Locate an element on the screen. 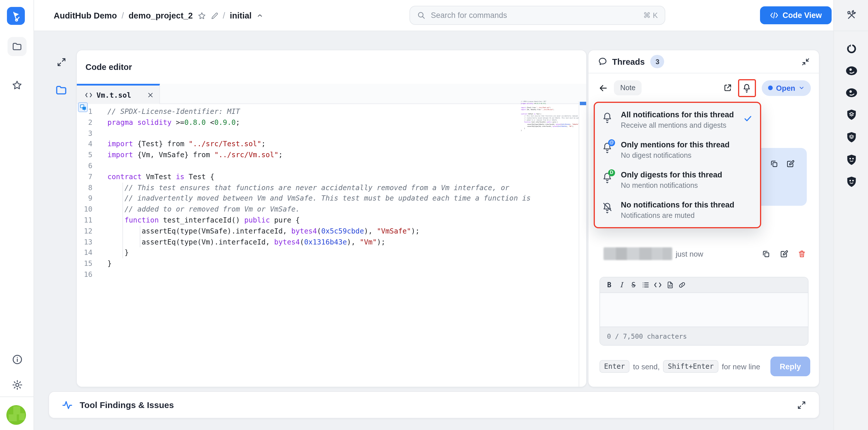 Image resolution: width=868 pixels, height=430 pixels. code-line: 13 assertEq(type(Vm).interfaceId, bytes4… is located at coordinates (332, 242).